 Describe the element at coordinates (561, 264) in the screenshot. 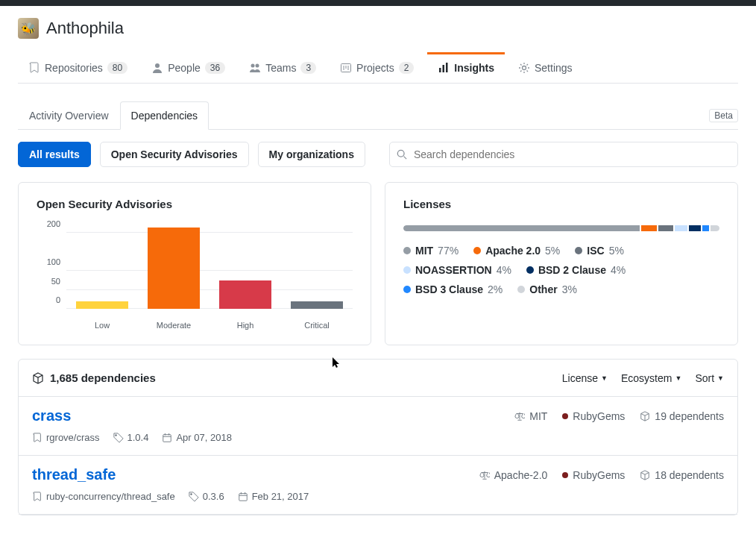

I see `licenses-card: Licenses MIT 77%Apache 2.0 5%ISC 5%NOASS…` at that location.